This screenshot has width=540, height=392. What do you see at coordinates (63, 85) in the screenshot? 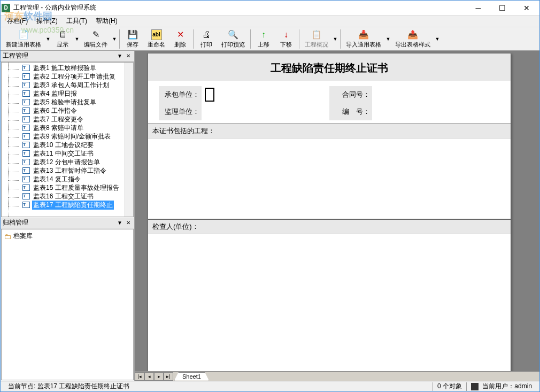
I see `tree-item: T监表3 承包人每周工作计划` at bounding box center [63, 85].